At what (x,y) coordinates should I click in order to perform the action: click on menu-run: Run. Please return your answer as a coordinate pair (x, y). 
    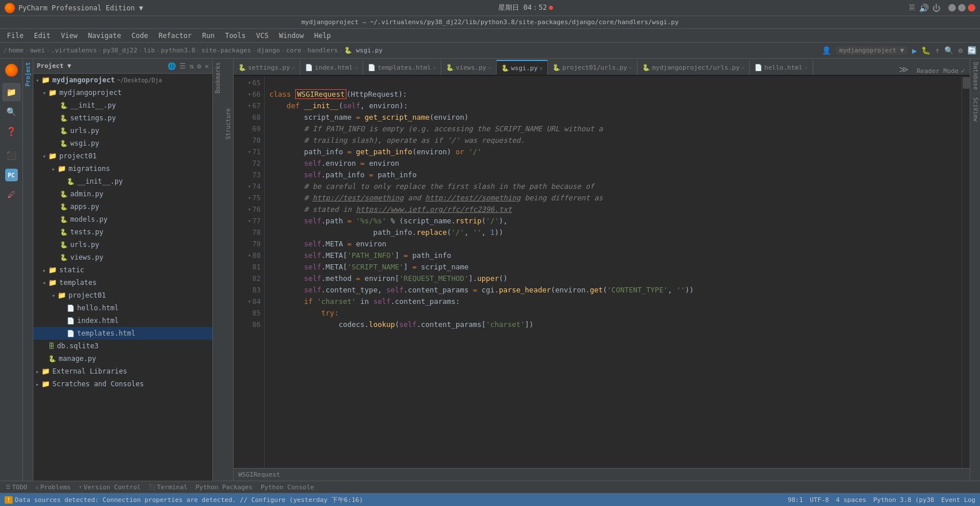
    Looking at the image, I should click on (208, 36).